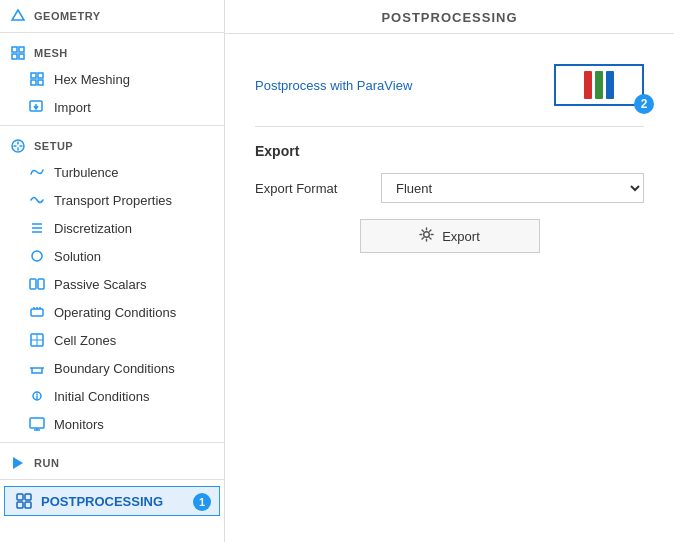 The height and width of the screenshot is (542, 674). I want to click on export-format-label: Export Format, so click(310, 188).